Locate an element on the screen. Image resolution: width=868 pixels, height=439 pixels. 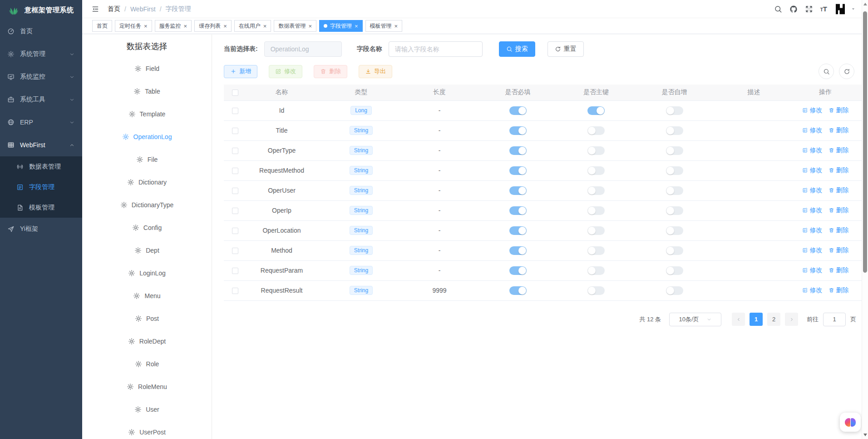
tree-item-menu: Menu is located at coordinates (147, 296).